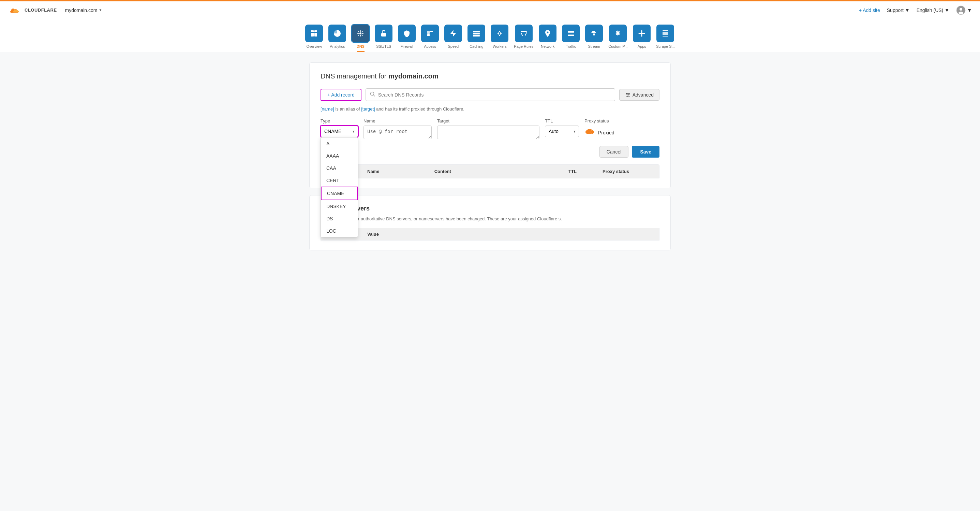  Describe the element at coordinates (618, 33) in the screenshot. I see `custom-icon-box` at that location.